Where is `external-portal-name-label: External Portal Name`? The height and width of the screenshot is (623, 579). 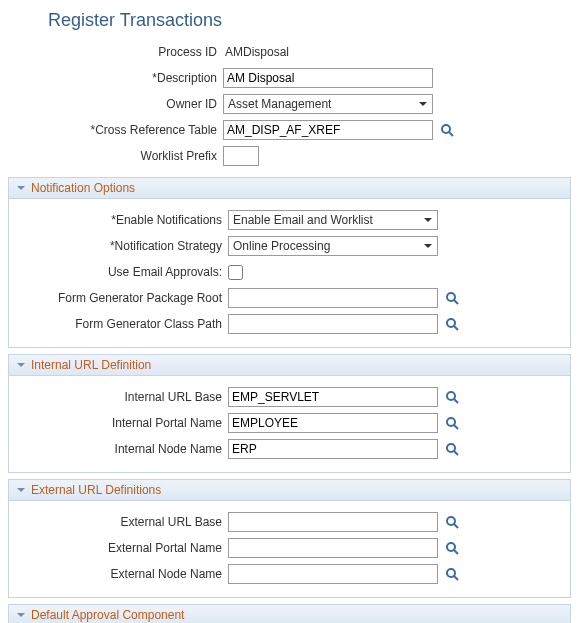
external-portal-name-label: External Portal Name is located at coordinates (120, 548).